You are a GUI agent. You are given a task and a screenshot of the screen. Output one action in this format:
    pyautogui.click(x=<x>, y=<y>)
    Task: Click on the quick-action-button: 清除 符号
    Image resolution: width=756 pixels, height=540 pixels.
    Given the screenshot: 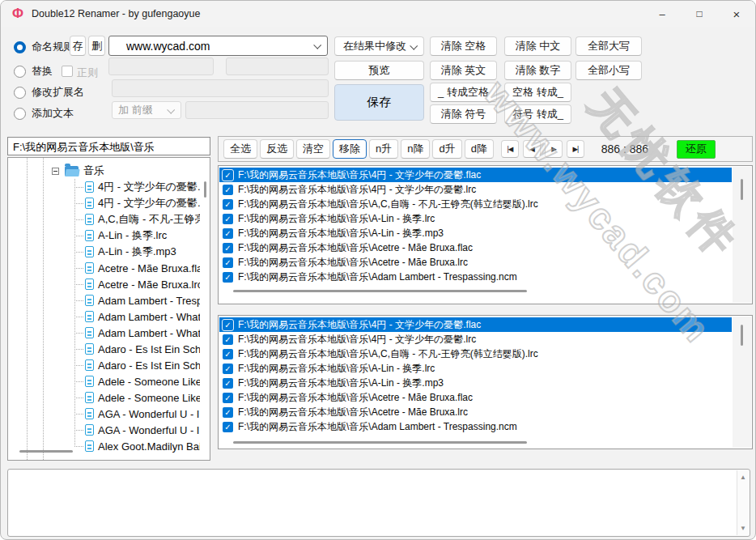 What is the action you would take?
    pyautogui.click(x=463, y=114)
    